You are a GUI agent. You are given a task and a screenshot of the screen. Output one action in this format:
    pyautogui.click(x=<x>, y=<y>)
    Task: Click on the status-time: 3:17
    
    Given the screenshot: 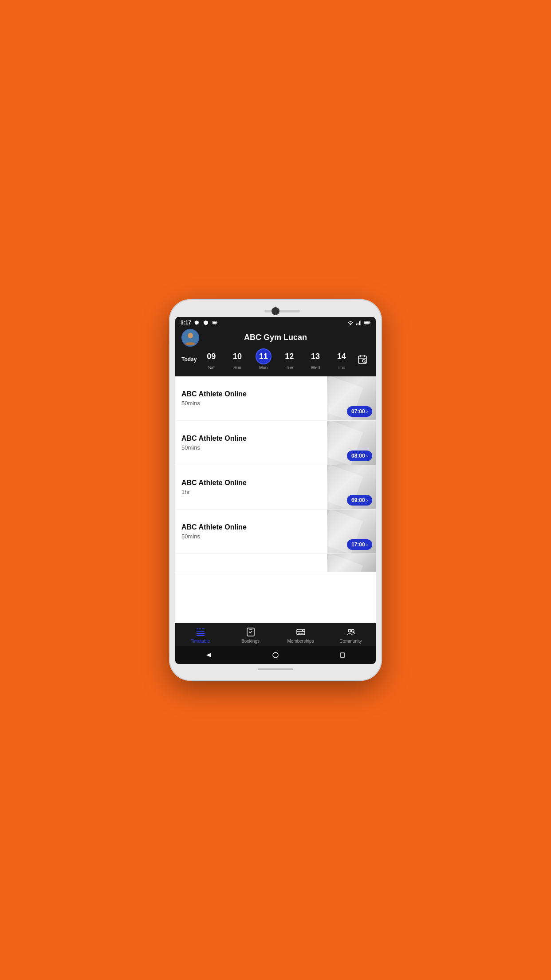 What is the action you would take?
    pyautogui.click(x=186, y=323)
    